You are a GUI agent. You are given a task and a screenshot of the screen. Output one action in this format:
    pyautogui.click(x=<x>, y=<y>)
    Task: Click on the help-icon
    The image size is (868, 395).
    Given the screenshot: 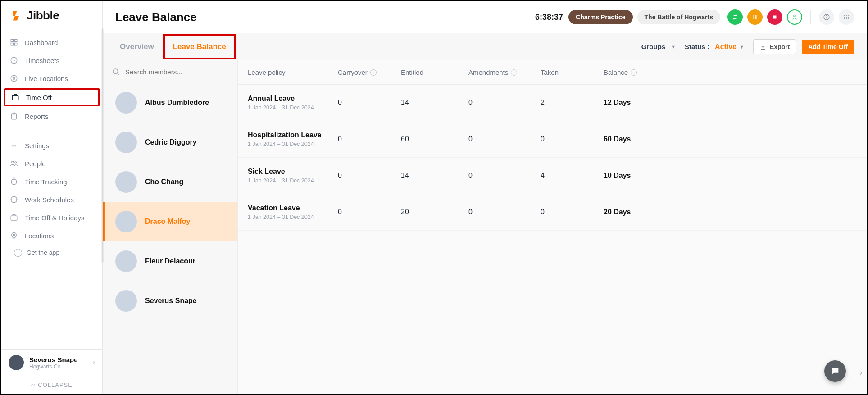 What is the action you would take?
    pyautogui.click(x=827, y=17)
    